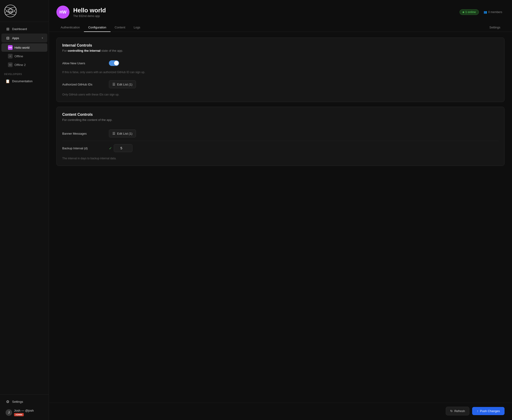 Image resolution: width=512 pixels, height=420 pixels. Describe the element at coordinates (10, 65) in the screenshot. I see `offline2-avatar: O2` at that location.